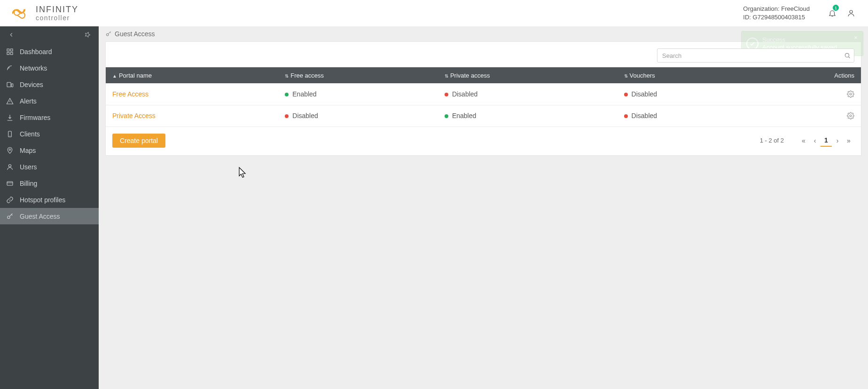 The height and width of the screenshot is (389, 868). Describe the element at coordinates (528, 75) in the screenshot. I see `col-private-access: ⇅Private access` at that location.